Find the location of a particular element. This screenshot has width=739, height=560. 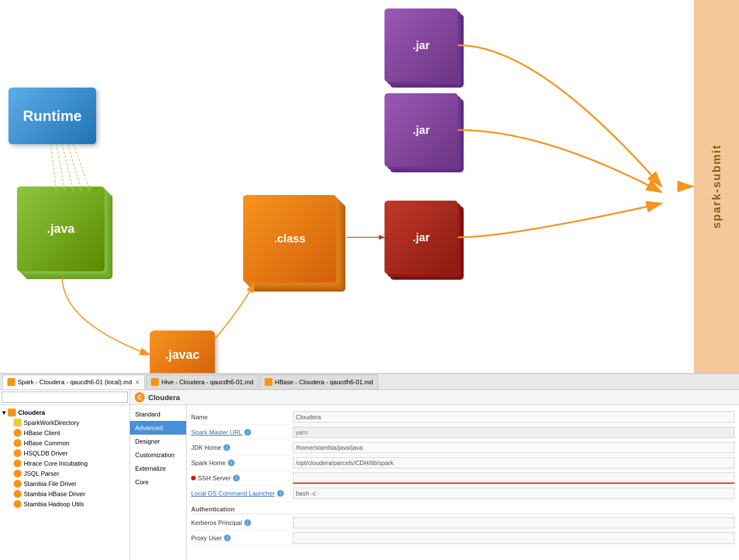

prop-row-local-os: Local OS Command Launcher i is located at coordinates (463, 494).